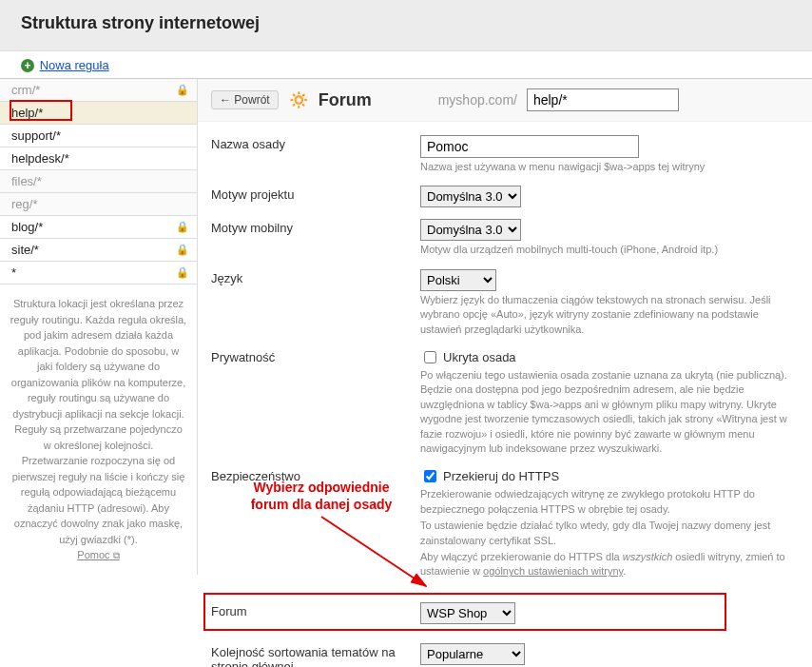  I want to click on language-select: Polski, so click(458, 280).